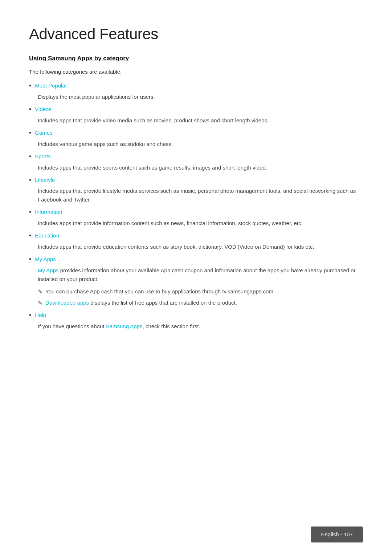 This screenshot has height=557, width=392. I want to click on section-heading: Using Samsung Apps by category, so click(196, 58).